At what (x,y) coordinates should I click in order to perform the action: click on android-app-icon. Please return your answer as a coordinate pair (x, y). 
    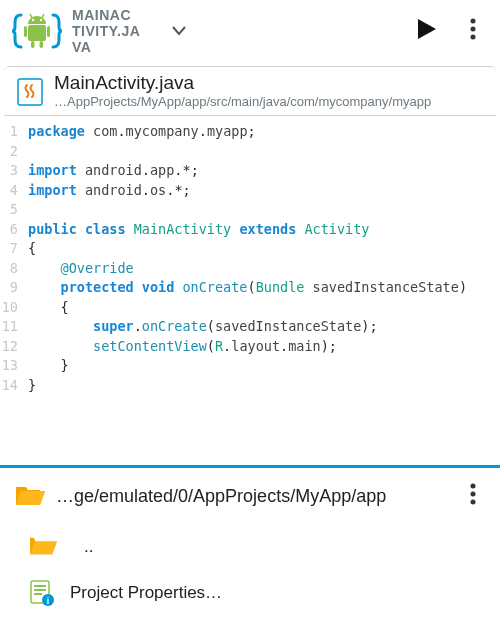
    Looking at the image, I should click on (37, 31).